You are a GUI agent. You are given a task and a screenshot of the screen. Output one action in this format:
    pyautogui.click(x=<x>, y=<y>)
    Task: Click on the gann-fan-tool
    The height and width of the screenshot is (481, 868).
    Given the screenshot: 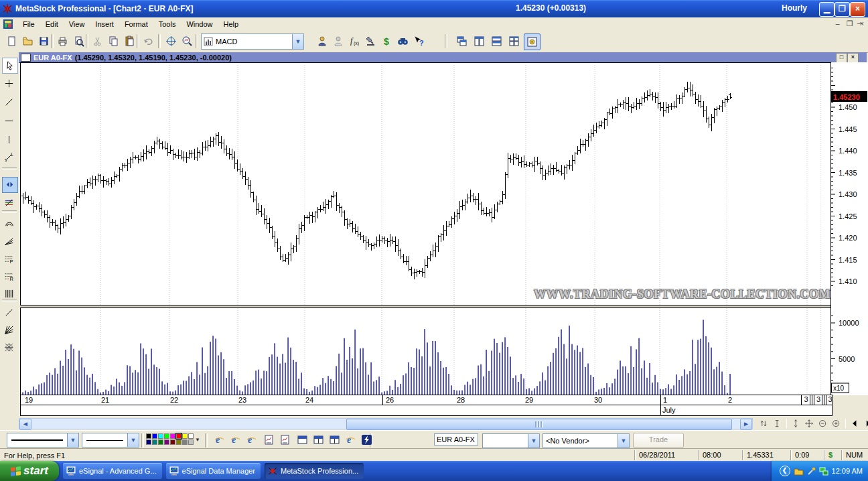 What is the action you would take?
    pyautogui.click(x=9, y=330)
    